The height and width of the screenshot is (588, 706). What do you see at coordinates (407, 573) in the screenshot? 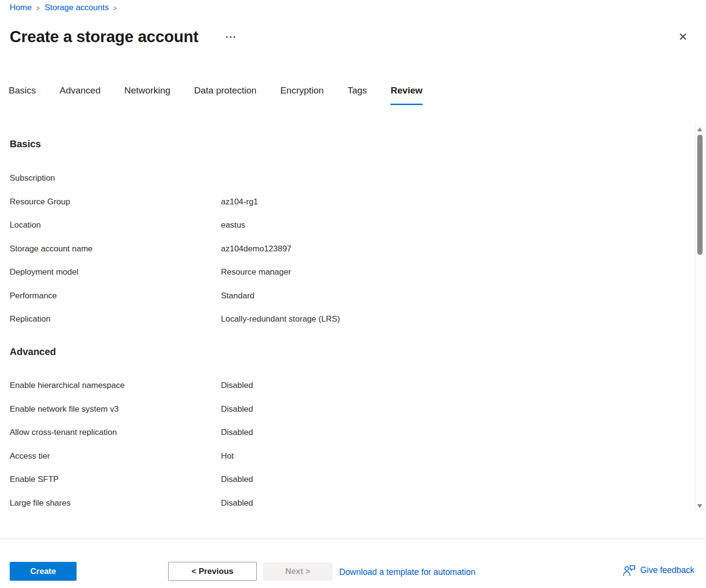
I see `download-template-link: Download a template for automation` at bounding box center [407, 573].